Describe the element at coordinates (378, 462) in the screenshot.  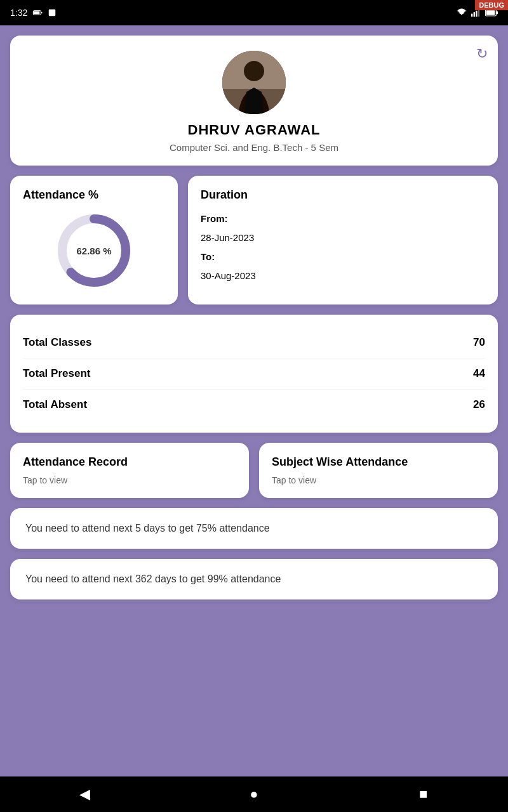
I see `subject-wise-title: Subject Wise Attendance` at that location.